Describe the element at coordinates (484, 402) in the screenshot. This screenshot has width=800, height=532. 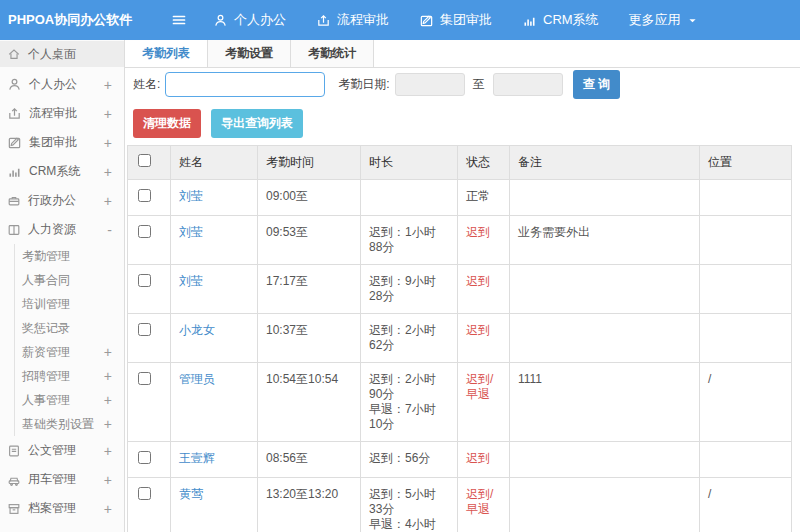
I see `status-cell: 迟到/早退` at that location.